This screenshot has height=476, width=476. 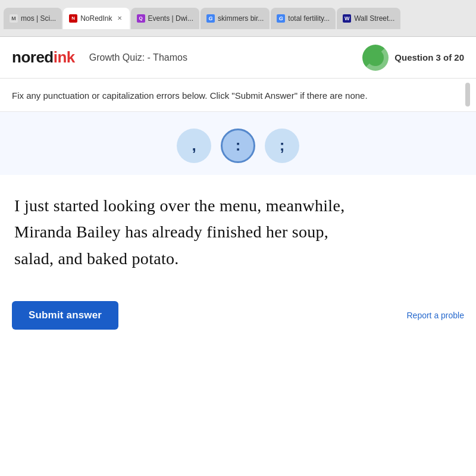 What do you see at coordinates (235, 18) in the screenshot?
I see `tab-skim: G skimmers bir...` at bounding box center [235, 18].